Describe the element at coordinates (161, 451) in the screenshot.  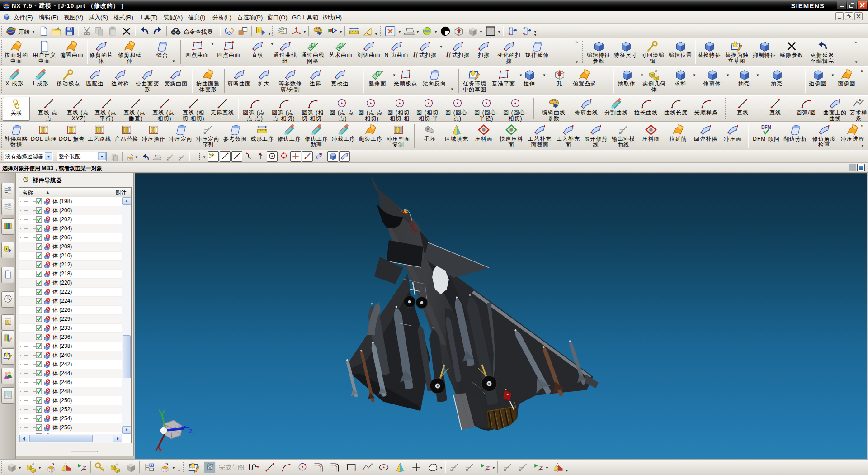
I see `svg-text: x` at that location.